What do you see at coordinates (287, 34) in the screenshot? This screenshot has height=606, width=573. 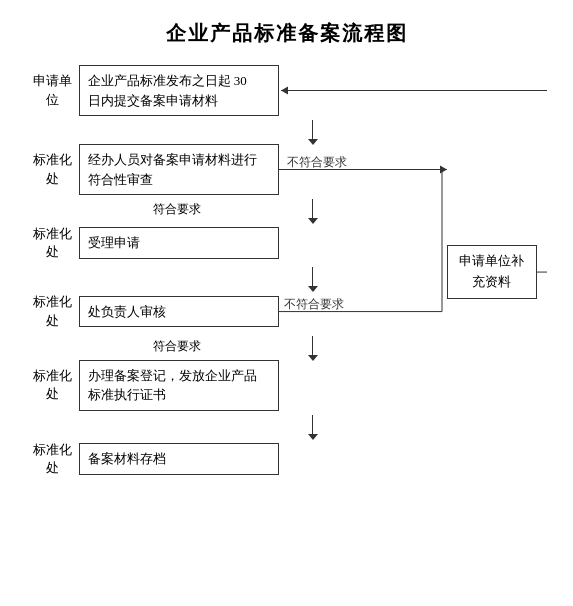 I see `page-title: 企业产品标准备案流程图` at bounding box center [287, 34].